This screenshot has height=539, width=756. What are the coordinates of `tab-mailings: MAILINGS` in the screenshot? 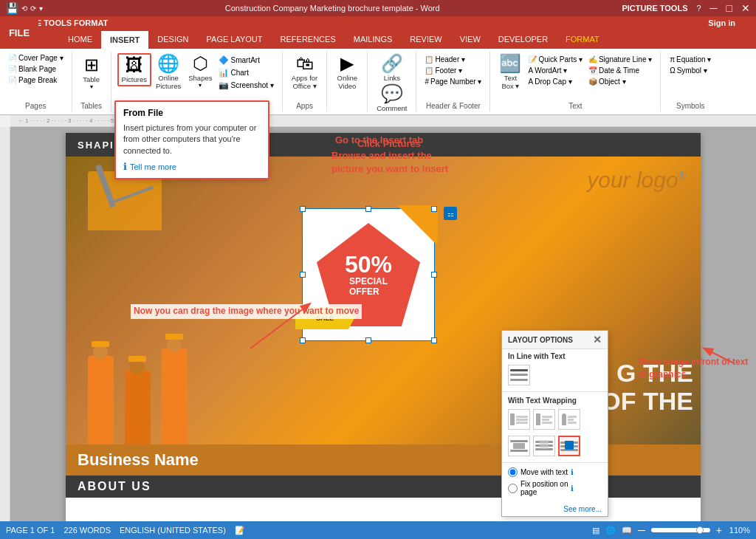 It's located at (374, 39).